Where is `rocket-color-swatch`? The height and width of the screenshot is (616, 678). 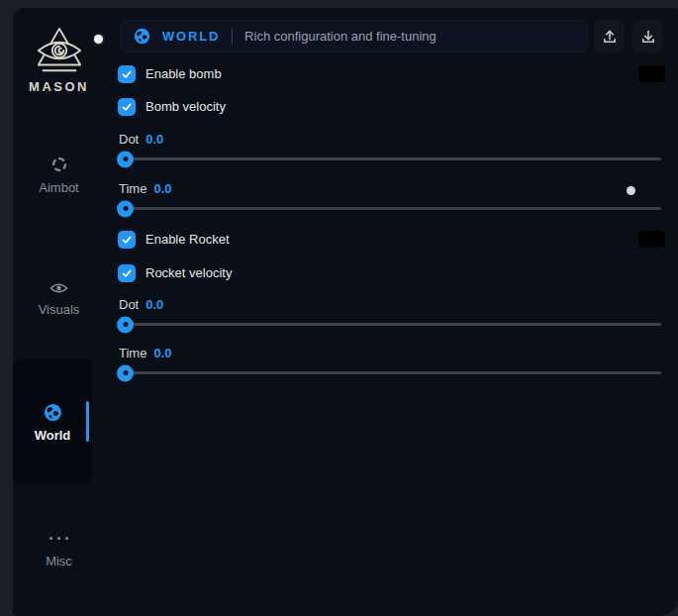 rocket-color-swatch is located at coordinates (651, 240).